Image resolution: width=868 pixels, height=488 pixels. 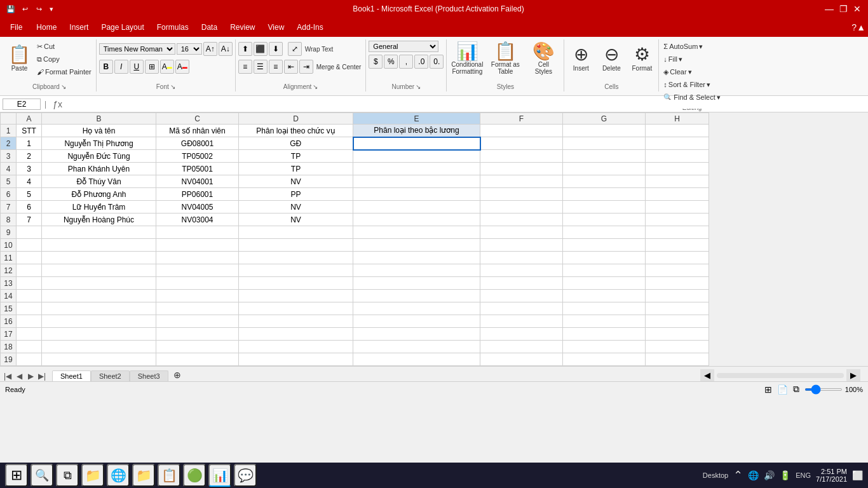 What do you see at coordinates (296, 144) in the screenshot?
I see `cell-D2: GĐ` at bounding box center [296, 144].